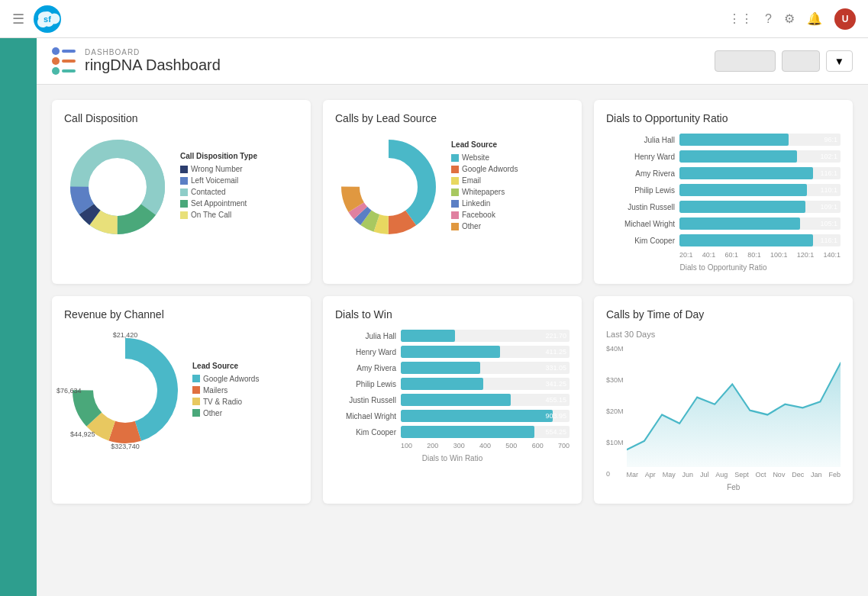  What do you see at coordinates (724, 255) in the screenshot?
I see `bar-axis: 20:1 40:1 60:1 80:1 100:1 120:1 140:1` at bounding box center [724, 255].